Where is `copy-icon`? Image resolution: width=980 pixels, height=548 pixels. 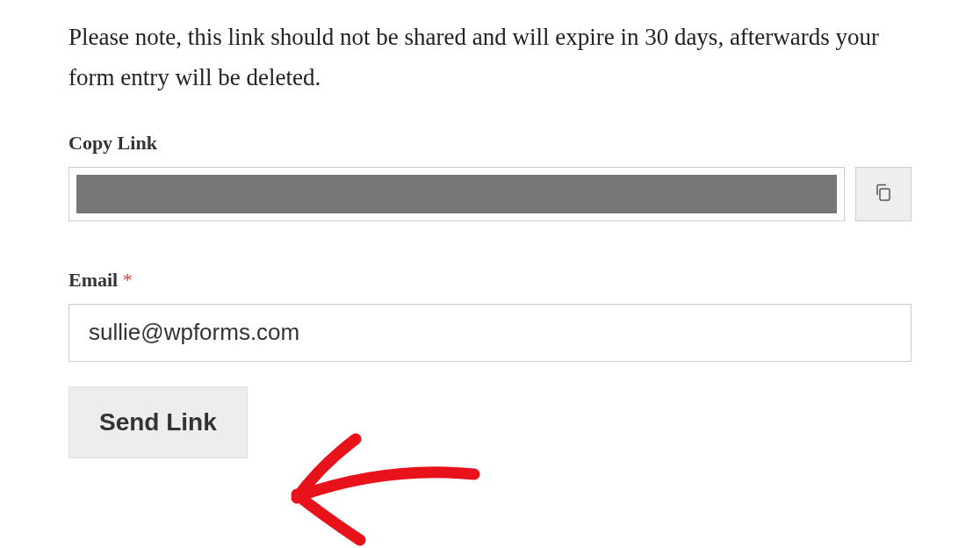 copy-icon is located at coordinates (883, 194).